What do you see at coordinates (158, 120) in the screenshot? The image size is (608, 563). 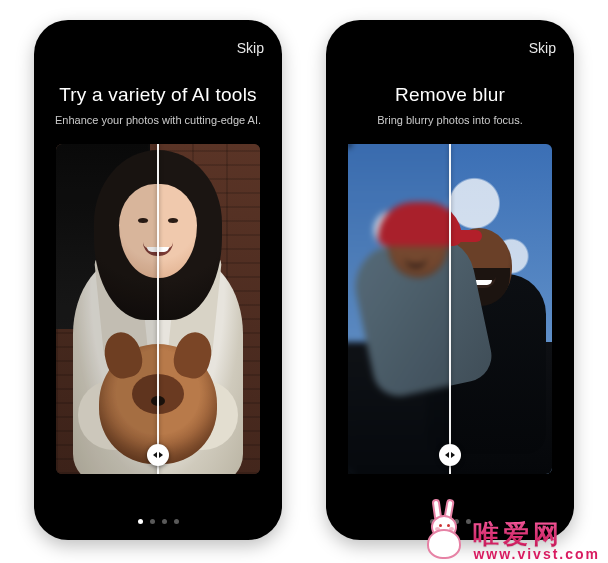 I see `onboarding-subtitle: Enhance your photos with cutting-edge AI…` at bounding box center [158, 120].